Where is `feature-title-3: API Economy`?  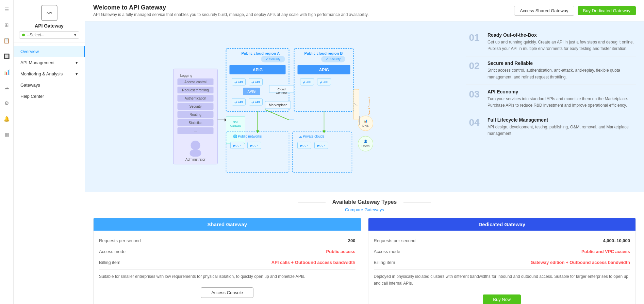 feature-title-3: API Economy is located at coordinates (562, 92).